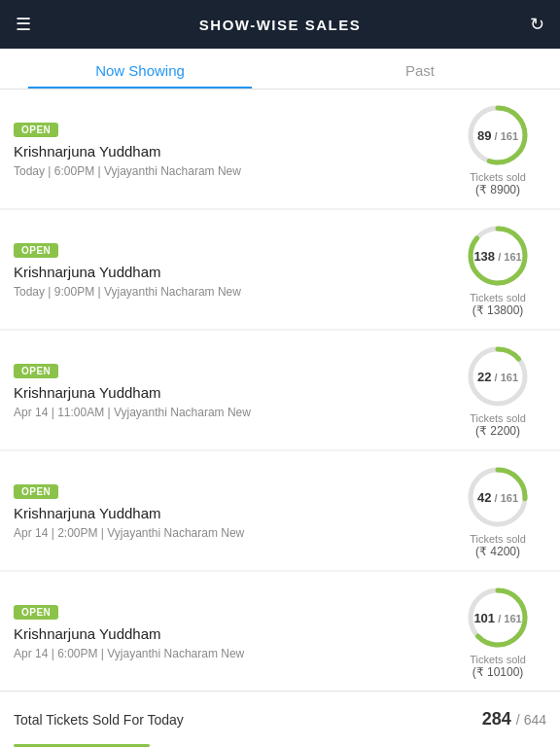 The width and height of the screenshot is (560, 747). Describe the element at coordinates (280, 69) in the screenshot. I see `tabs-container: Now Showing Past` at that location.